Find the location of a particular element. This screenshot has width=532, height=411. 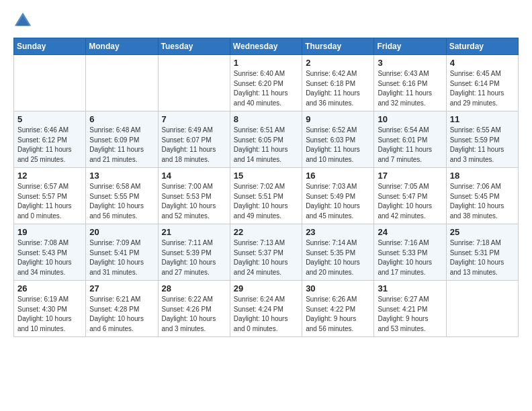

day-number: 25 is located at coordinates (482, 232).